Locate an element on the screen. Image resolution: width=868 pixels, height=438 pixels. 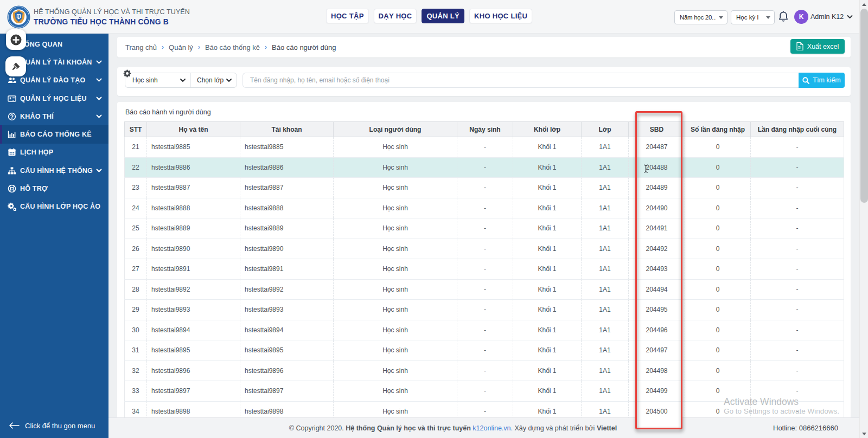
cell-4-2: hstesttai9889 is located at coordinates (287, 229).